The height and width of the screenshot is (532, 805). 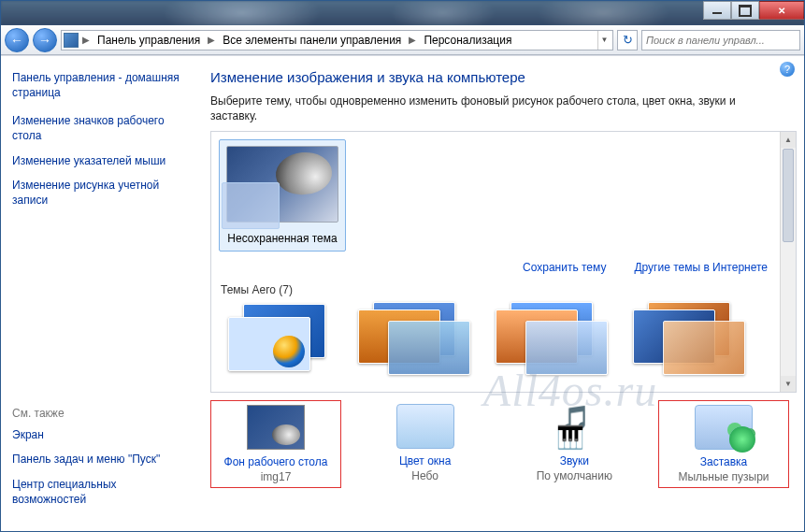 What do you see at coordinates (99, 435) in the screenshot?
I see `sidebar-link-display: Экран` at bounding box center [99, 435].